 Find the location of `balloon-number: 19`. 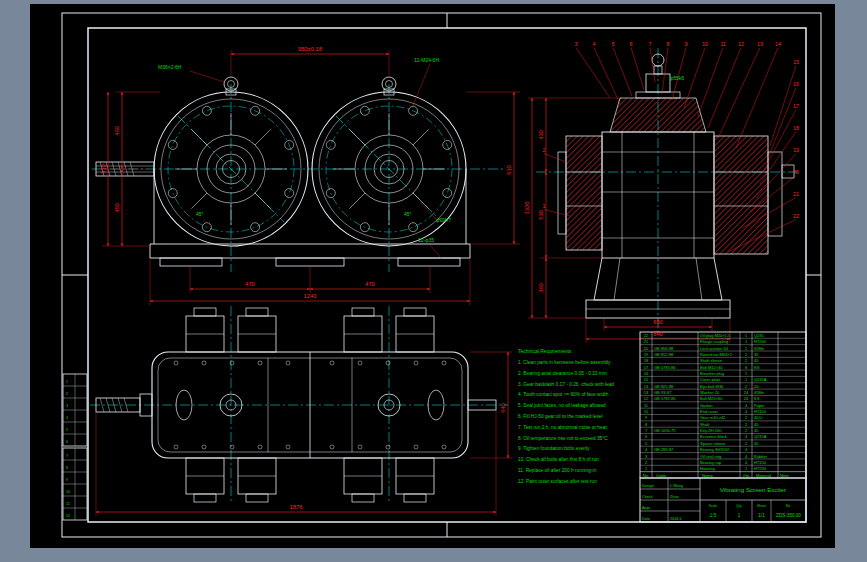

balloon-number: 19 is located at coordinates (796, 150).